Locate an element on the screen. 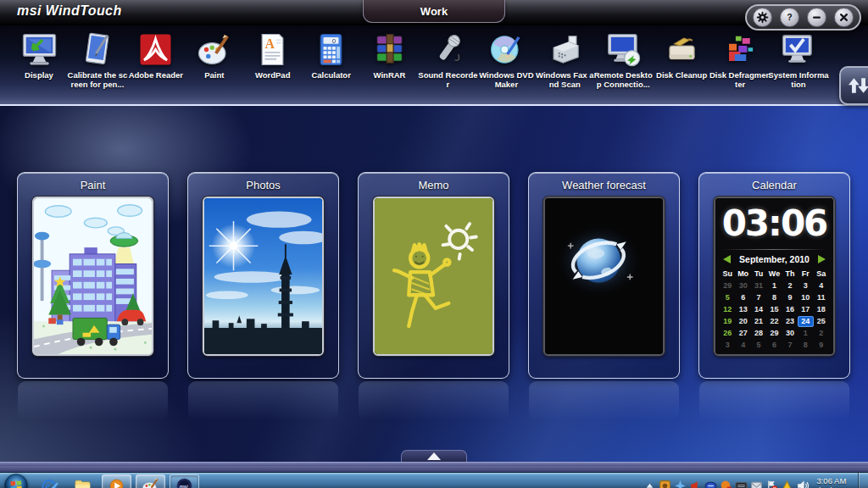  expand-tab-button is located at coordinates (434, 456).